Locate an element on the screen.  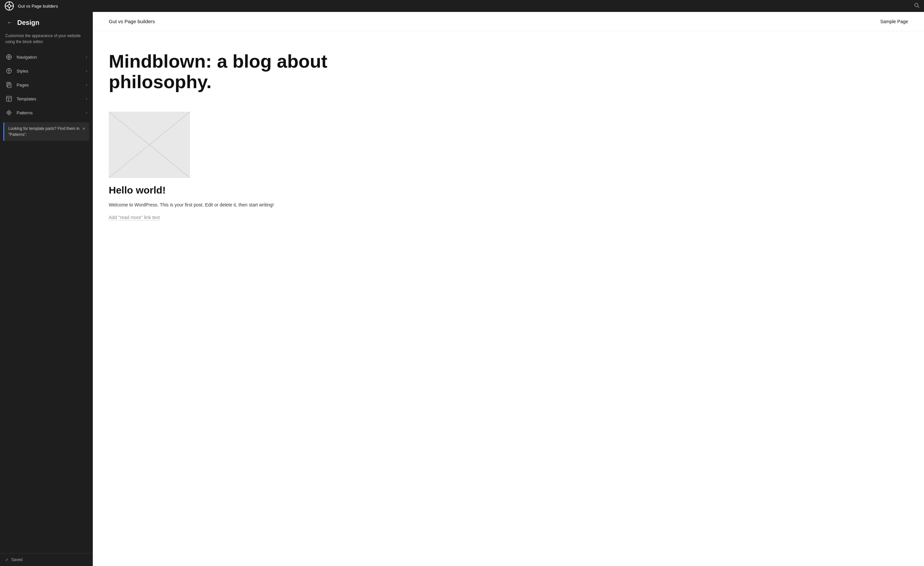
blog-title: Mindblown: a blog about philosophy. is located at coordinates (242, 71).